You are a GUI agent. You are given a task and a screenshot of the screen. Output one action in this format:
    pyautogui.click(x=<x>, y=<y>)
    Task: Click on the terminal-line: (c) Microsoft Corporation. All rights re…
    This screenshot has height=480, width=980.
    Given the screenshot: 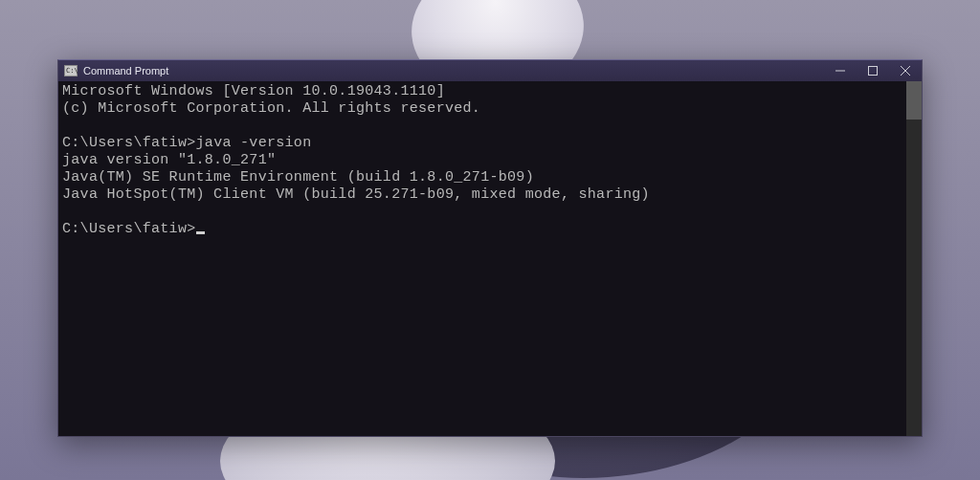 What is the action you would take?
    pyautogui.click(x=490, y=109)
    